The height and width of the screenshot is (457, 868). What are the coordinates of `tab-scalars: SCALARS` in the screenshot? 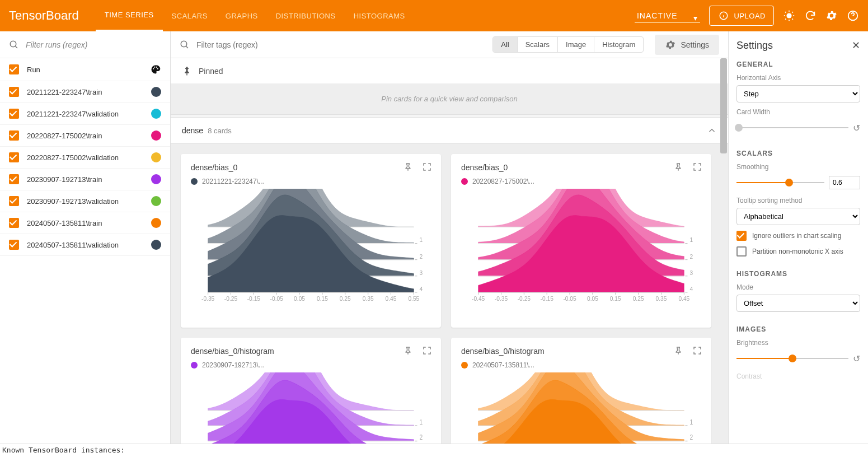 It's located at (190, 16).